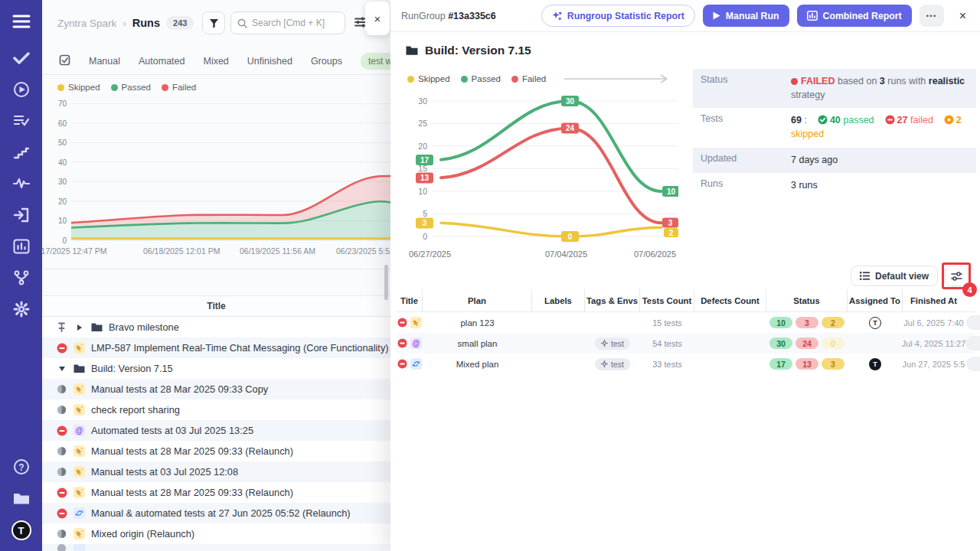 The height and width of the screenshot is (551, 980). What do you see at coordinates (668, 301) in the screenshot?
I see `col-tests-count: Tests Count` at bounding box center [668, 301].